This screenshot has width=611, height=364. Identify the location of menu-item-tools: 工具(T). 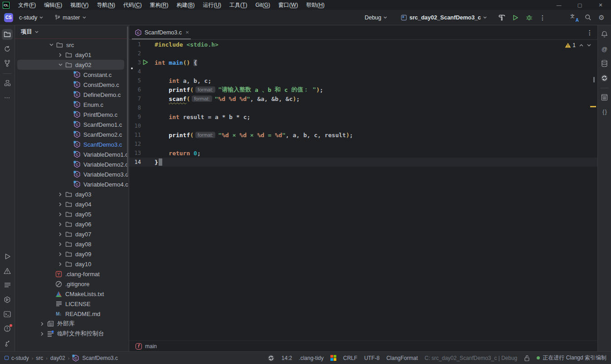
(238, 5).